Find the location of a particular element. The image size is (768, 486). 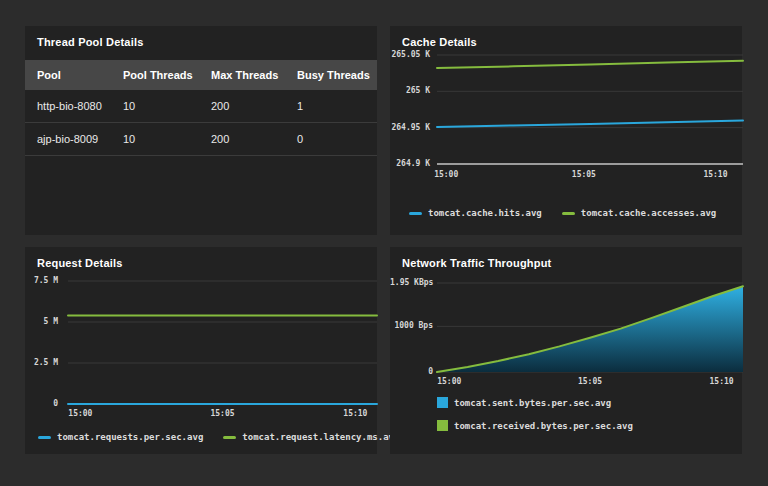

legend-item-tomcat.cache.hits.avg: tomcat.cache.hits.avg is located at coordinates (476, 213).